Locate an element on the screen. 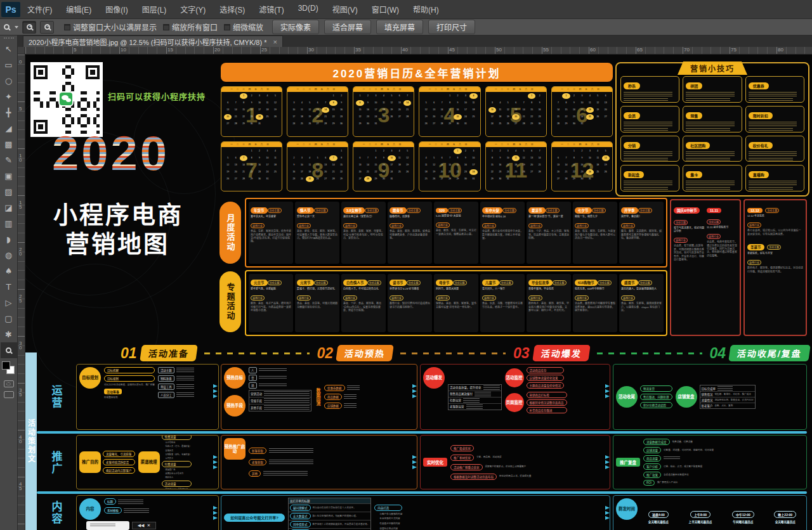 This screenshot has width=812, height=530. panel-grip-icon is located at coordinates (9, 39).